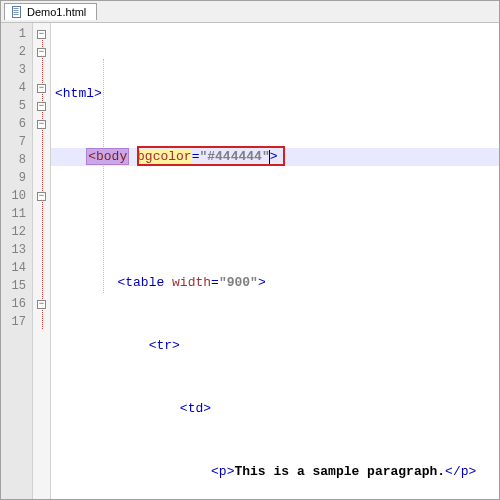  What do you see at coordinates (16, 250) in the screenshot?
I see `line-number: 13` at bounding box center [16, 250].